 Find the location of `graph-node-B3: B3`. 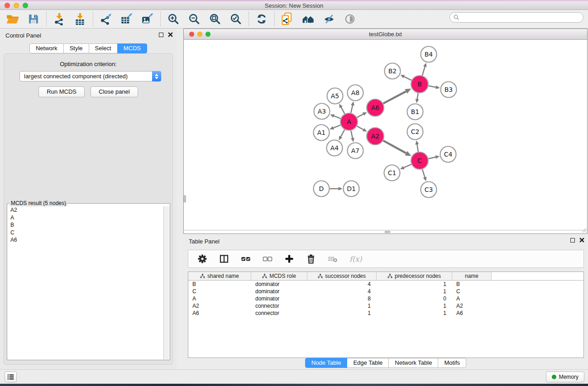

graph-node-B3: B3 is located at coordinates (449, 90).